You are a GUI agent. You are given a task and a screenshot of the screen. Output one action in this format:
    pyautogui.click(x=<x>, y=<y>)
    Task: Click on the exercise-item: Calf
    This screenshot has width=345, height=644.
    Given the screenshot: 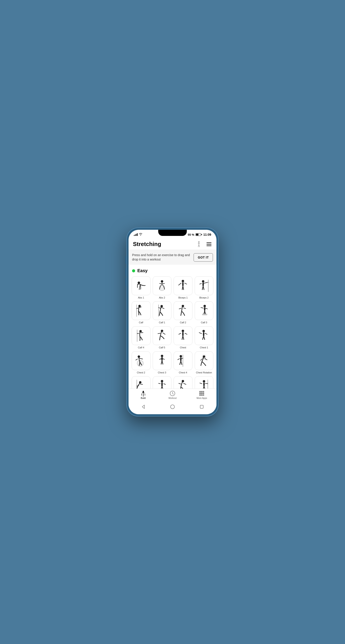 What is the action you would take?
    pyautogui.click(x=141, y=313)
    